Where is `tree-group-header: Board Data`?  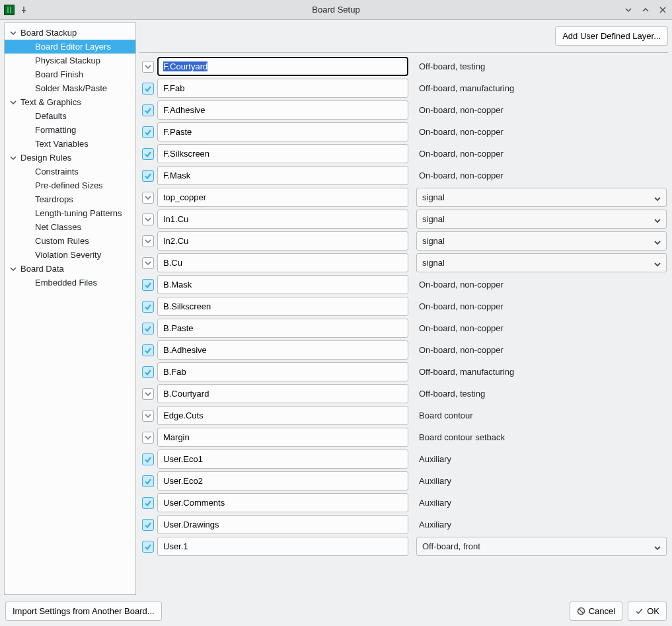
tree-group-header: Board Data is located at coordinates (70, 268).